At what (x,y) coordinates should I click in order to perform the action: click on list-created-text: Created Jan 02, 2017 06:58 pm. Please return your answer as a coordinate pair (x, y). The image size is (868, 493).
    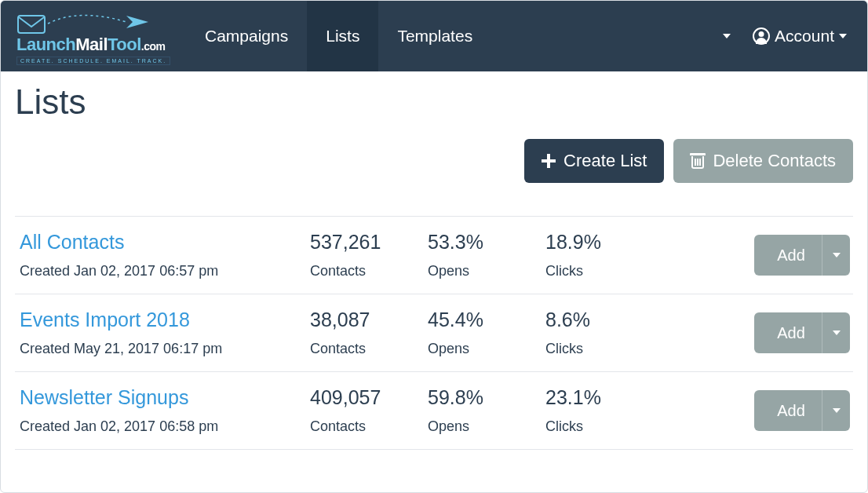
    Looking at the image, I should click on (160, 427).